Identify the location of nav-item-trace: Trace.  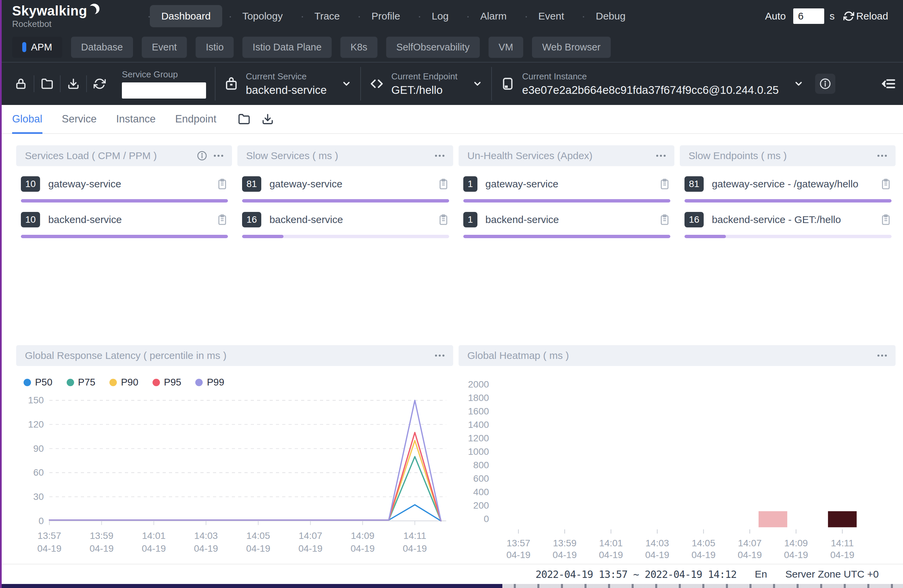
(327, 16).